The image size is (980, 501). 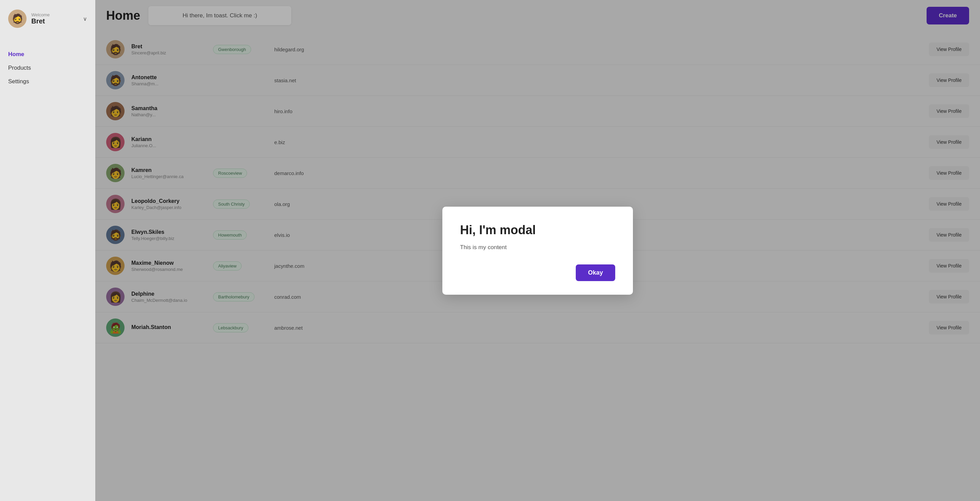 What do you see at coordinates (85, 19) in the screenshot?
I see `chevron-down-icon: ∨` at bounding box center [85, 19].